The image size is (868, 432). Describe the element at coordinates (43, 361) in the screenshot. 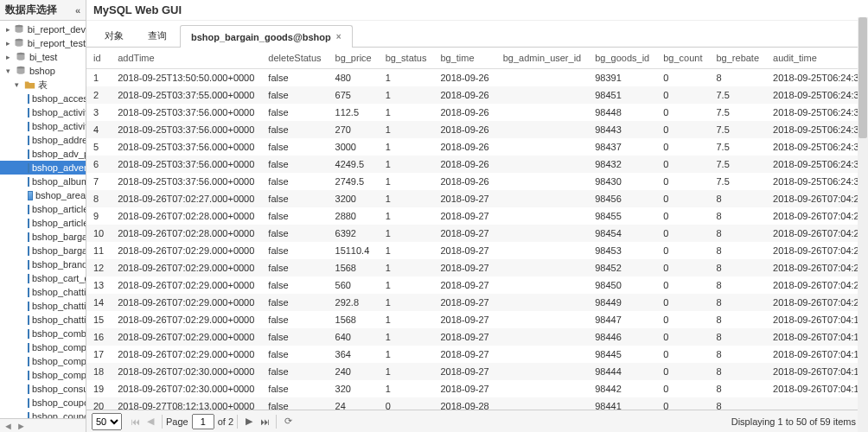

I see `table-node: bshop_complaint_g` at that location.